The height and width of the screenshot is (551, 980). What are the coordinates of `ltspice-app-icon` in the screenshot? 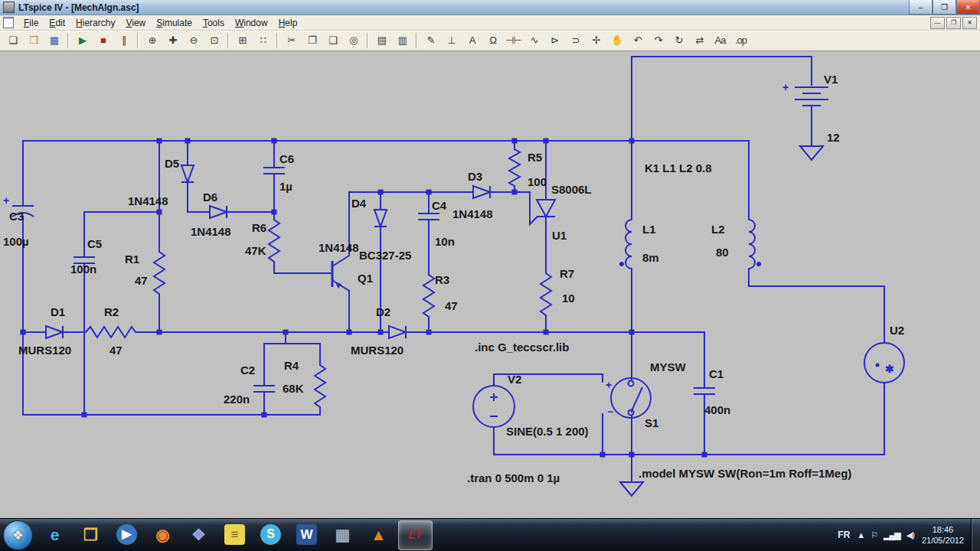 It's located at (9, 8).